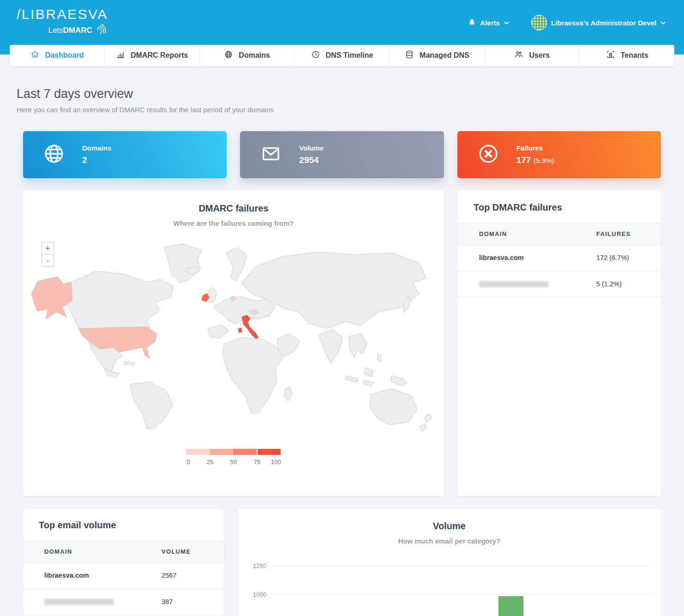 The image size is (684, 616). Describe the element at coordinates (311, 160) in the screenshot. I see `stat-value: 2954` at that location.